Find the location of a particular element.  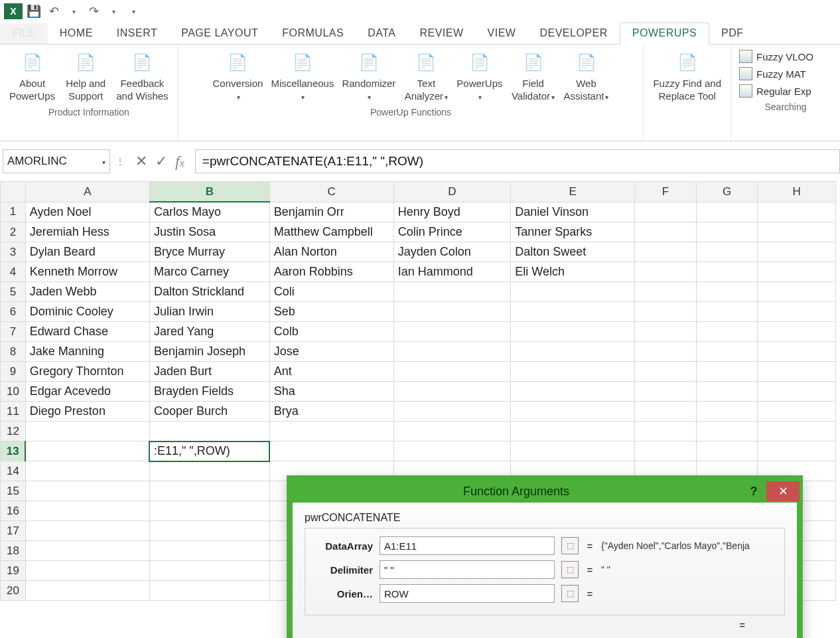

cell: Dylan Beard is located at coordinates (88, 252).